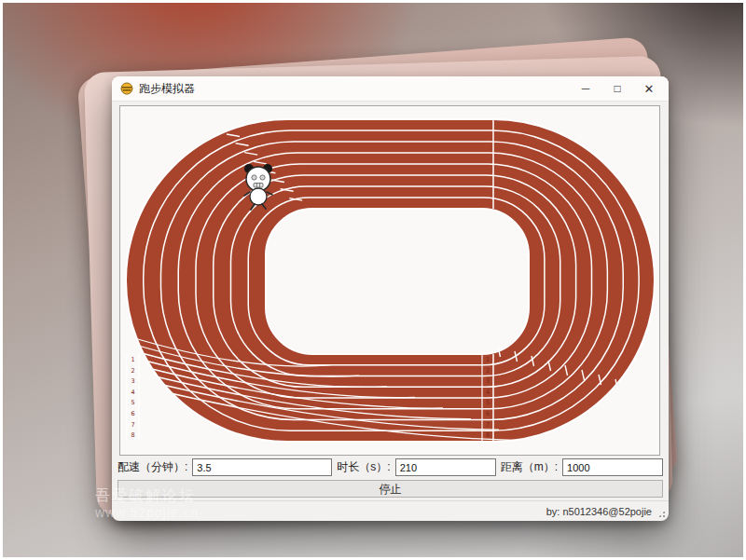 Image resolution: width=746 pixels, height=560 pixels. What do you see at coordinates (530, 468) in the screenshot?
I see `distance-label: 距离（m）:` at bounding box center [530, 468].